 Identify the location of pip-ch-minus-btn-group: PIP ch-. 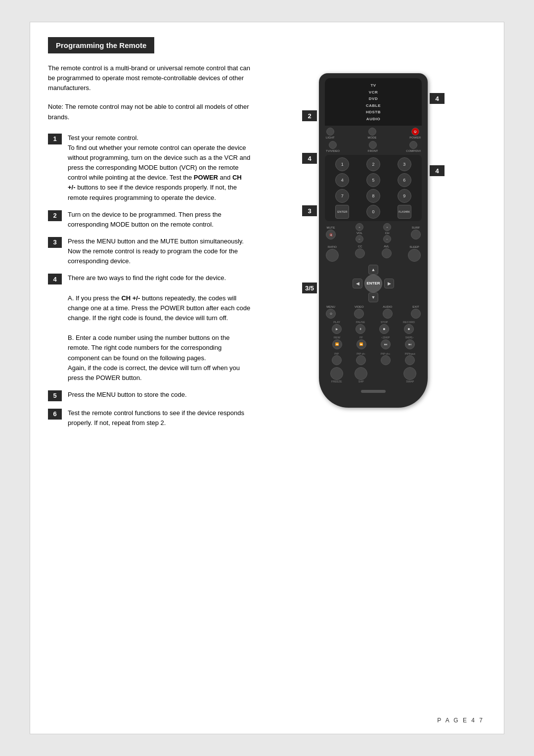
(361, 359).